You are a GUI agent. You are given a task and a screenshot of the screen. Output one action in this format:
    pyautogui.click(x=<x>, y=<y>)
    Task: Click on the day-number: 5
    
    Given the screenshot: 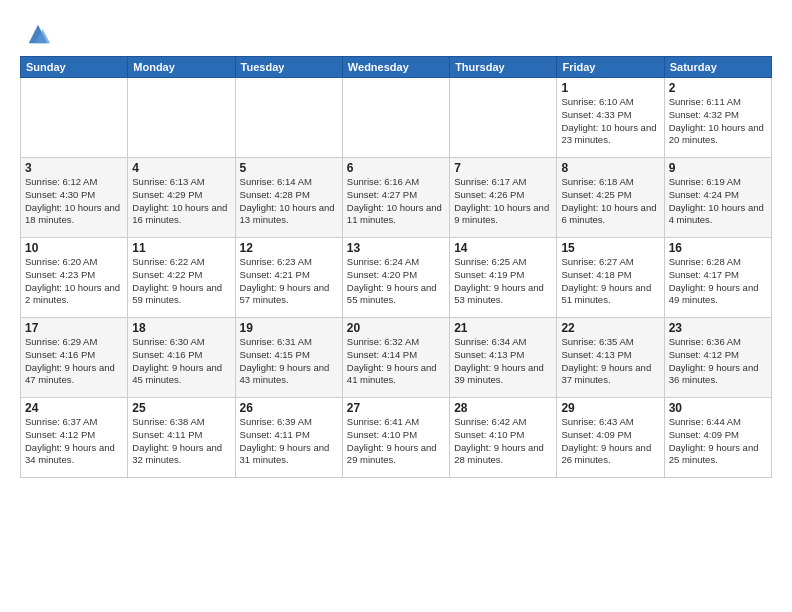 What is the action you would take?
    pyautogui.click(x=289, y=168)
    